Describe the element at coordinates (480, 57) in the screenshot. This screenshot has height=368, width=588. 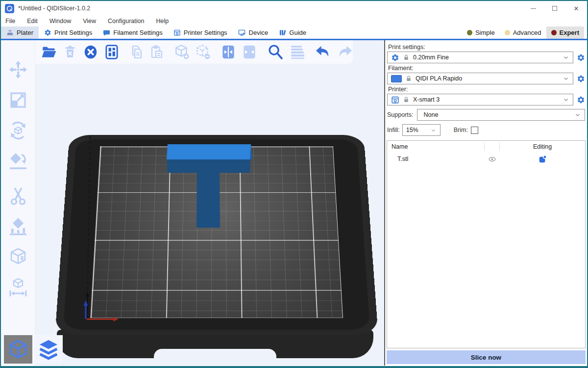
I see `print-settings-combo: 0.20mm Fine` at that location.